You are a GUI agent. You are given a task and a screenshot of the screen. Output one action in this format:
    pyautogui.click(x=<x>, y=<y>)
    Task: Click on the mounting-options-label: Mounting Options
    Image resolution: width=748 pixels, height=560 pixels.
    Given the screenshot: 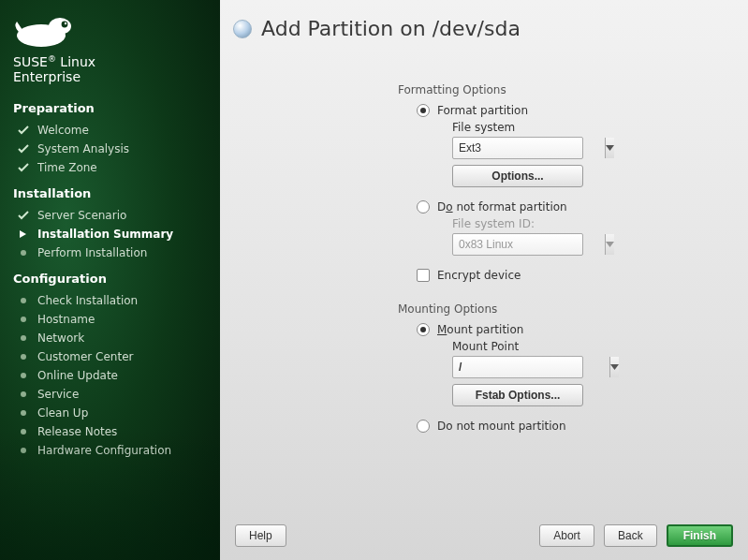 What is the action you would take?
    pyautogui.click(x=559, y=309)
    